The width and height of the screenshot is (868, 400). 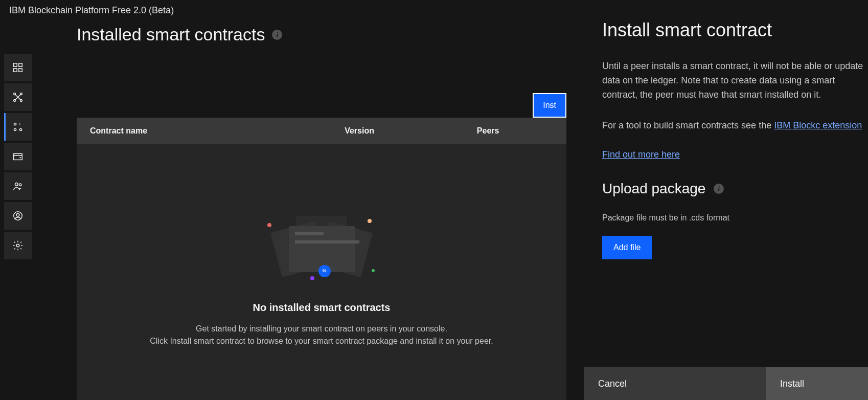 What do you see at coordinates (515, 131) in the screenshot?
I see `column-peers: Peers` at bounding box center [515, 131].